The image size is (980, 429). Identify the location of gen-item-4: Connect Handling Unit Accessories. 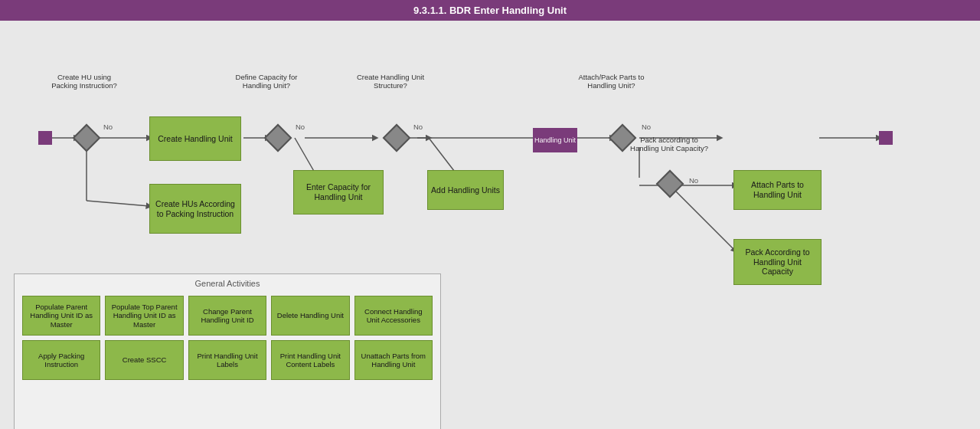
(394, 316).